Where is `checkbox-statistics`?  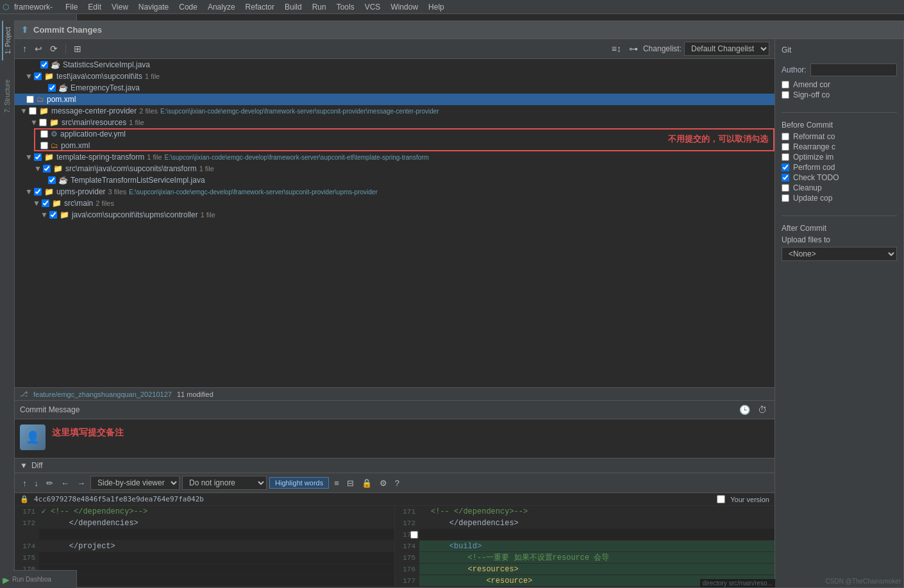 checkbox-statistics is located at coordinates (44, 65).